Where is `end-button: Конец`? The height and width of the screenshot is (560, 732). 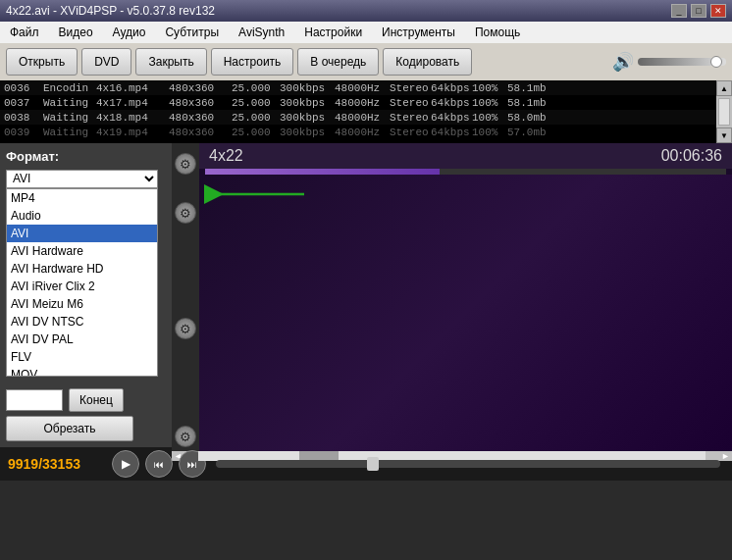
end-button: Конец is located at coordinates (96, 400).